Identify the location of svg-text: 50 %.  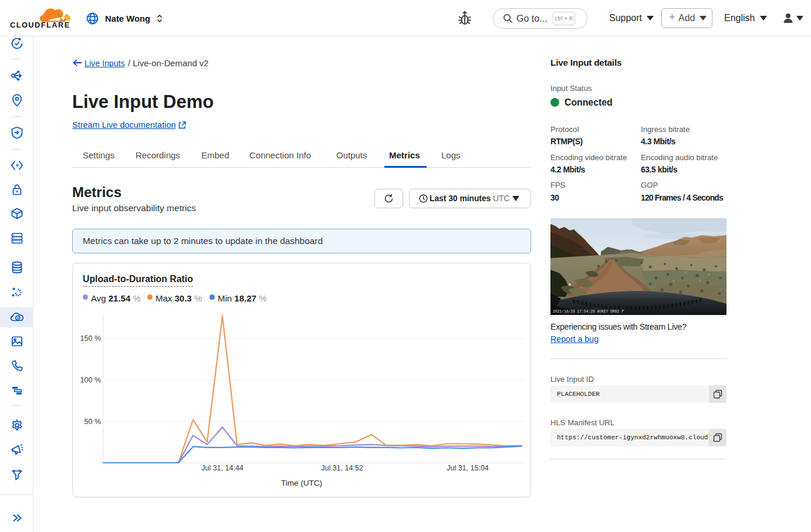
(93, 422).